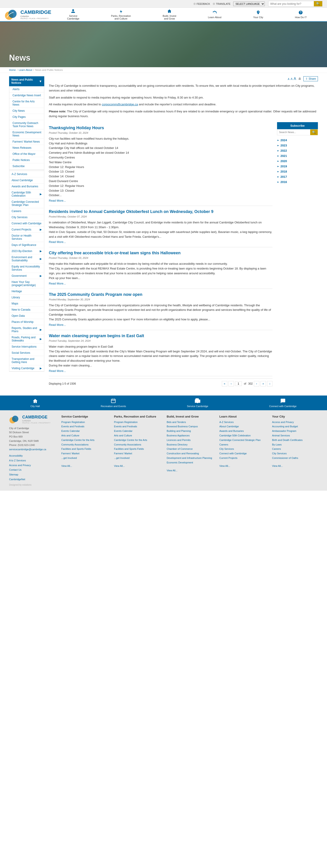 The width and height of the screenshot is (327, 868). I want to click on footer-link: Bids and Tenders, so click(189, 423).